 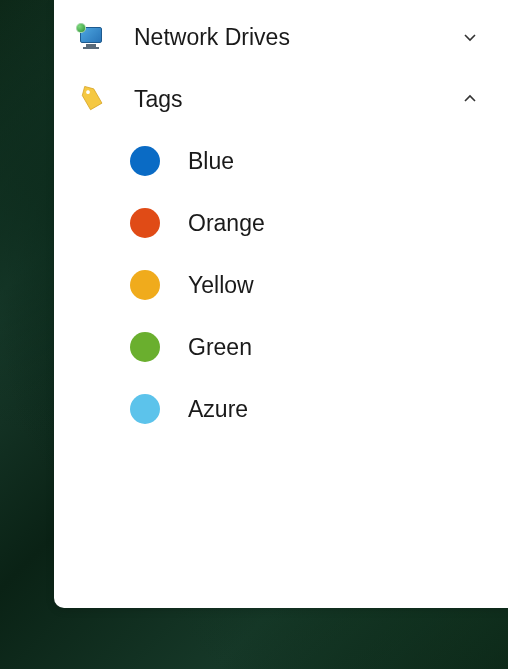 I want to click on tag-item: Azure, so click(x=281, y=409).